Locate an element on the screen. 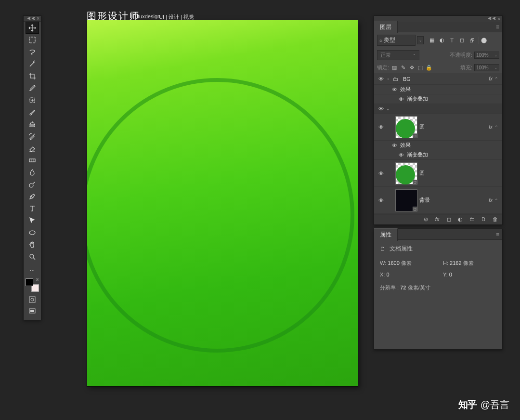 Image resolution: width=520 pixels, height=420 pixels. delete-layer-icon: 🗑 is located at coordinates (495, 220).